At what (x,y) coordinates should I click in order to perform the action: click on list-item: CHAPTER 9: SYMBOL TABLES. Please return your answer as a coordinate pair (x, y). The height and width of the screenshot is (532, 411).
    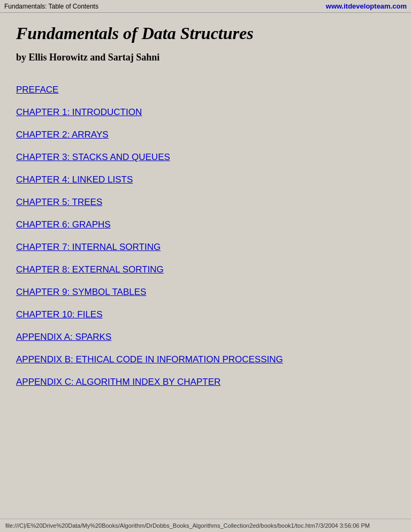
    Looking at the image, I should click on (206, 292).